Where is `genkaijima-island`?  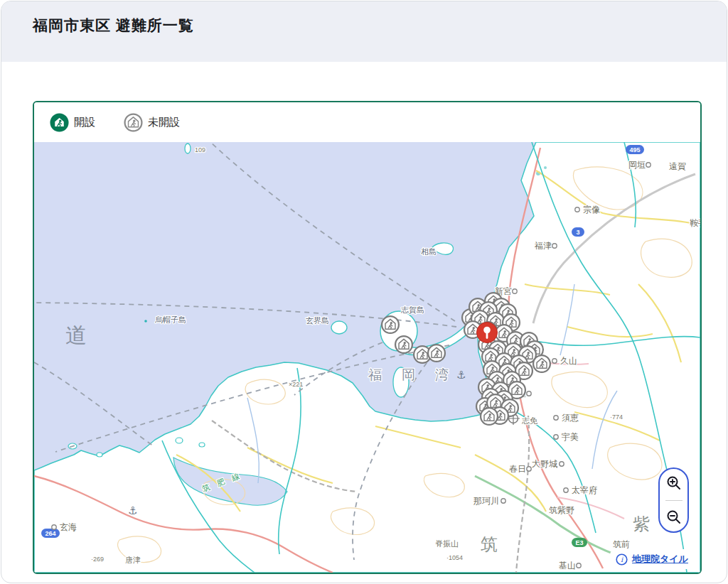 genkaijima-island is located at coordinates (339, 328).